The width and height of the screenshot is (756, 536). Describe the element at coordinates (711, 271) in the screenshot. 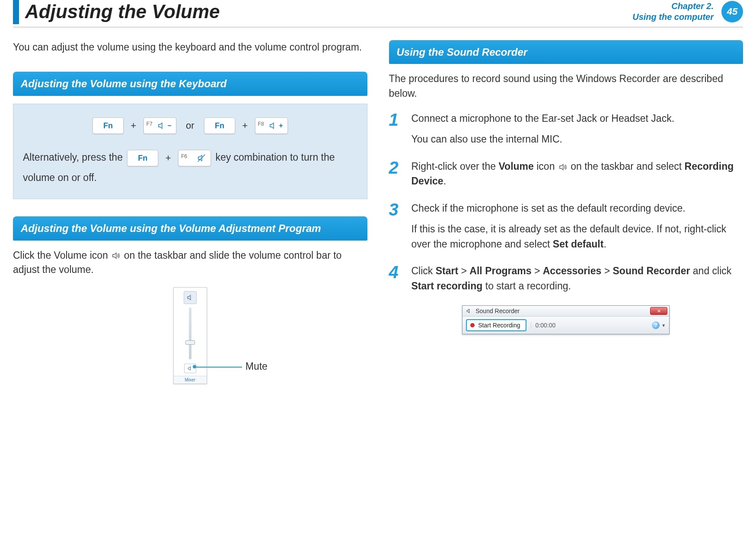

I see `t: and click` at that location.